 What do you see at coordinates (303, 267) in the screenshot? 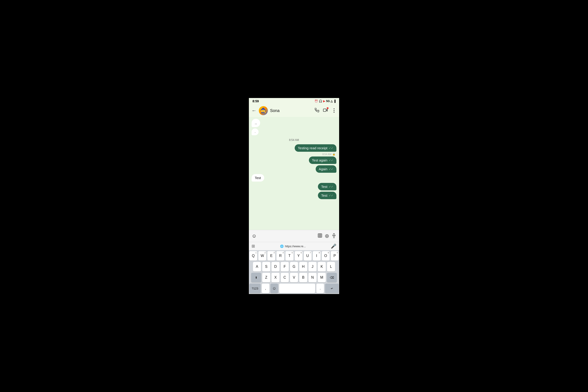
I see `key-H: H` at bounding box center [303, 267].